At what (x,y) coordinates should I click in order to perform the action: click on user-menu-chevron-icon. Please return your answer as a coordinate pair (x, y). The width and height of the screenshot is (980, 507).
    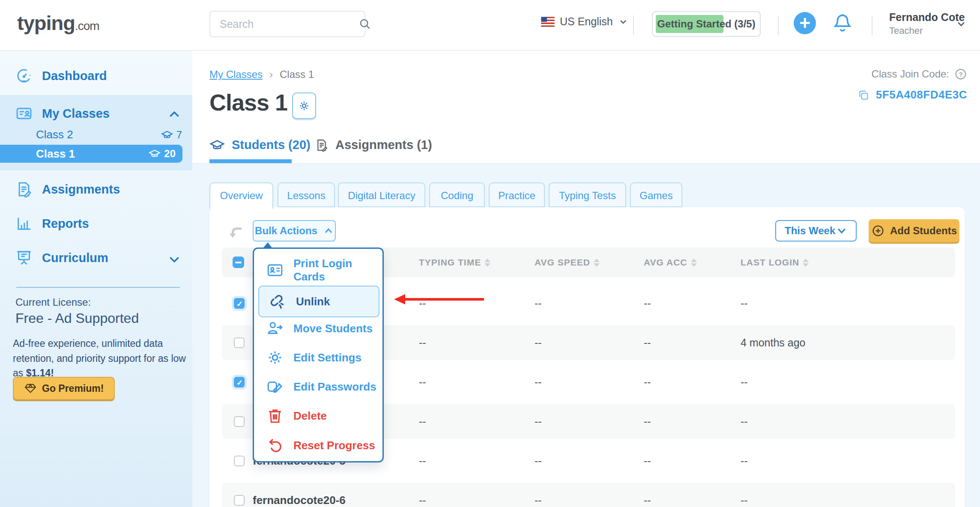
    Looking at the image, I should click on (961, 24).